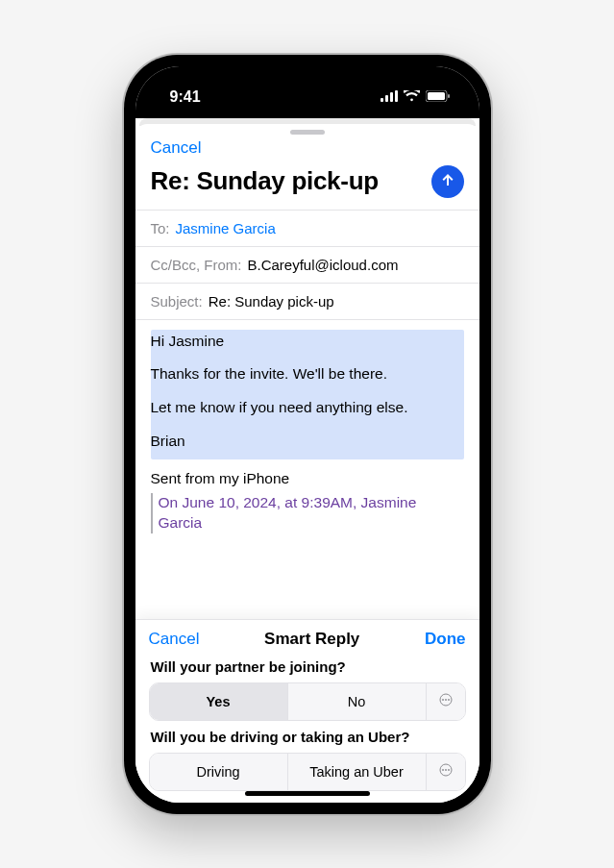 The width and height of the screenshot is (614, 868). I want to click on ccbcc-from-field: Cc/Bcc, From: B.Careyful@icloud.com, so click(307, 264).